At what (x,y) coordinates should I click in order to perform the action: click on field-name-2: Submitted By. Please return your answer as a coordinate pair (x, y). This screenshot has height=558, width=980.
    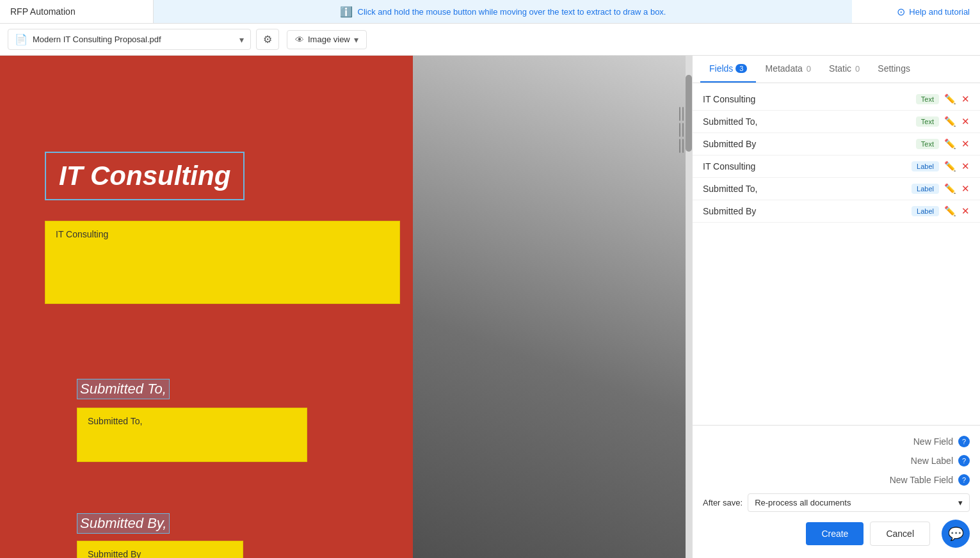
    Looking at the image, I should click on (807, 144).